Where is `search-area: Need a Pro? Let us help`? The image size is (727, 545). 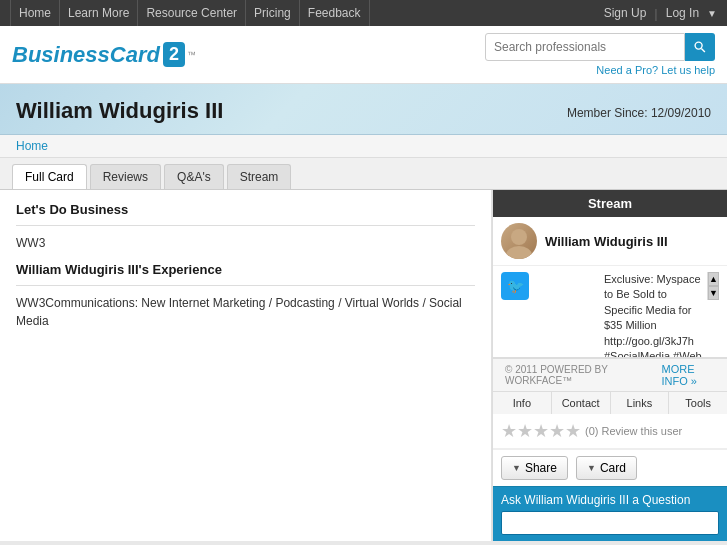
search-area: Need a Pro? Let us help is located at coordinates (600, 54).